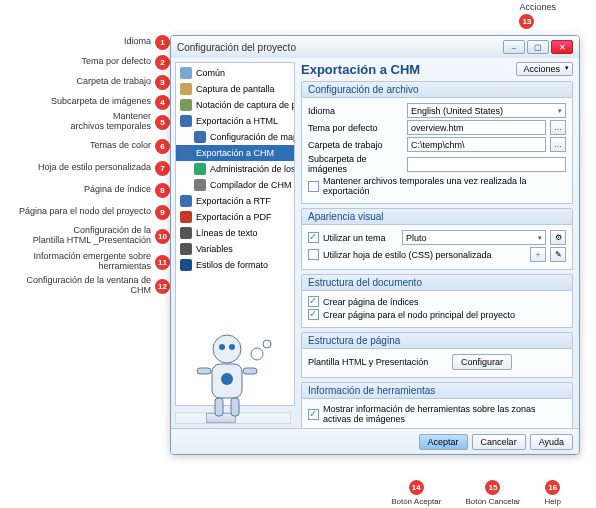 This screenshot has height=508, width=596. I want to click on tree-item: Exportación a RTF, so click(235, 201).